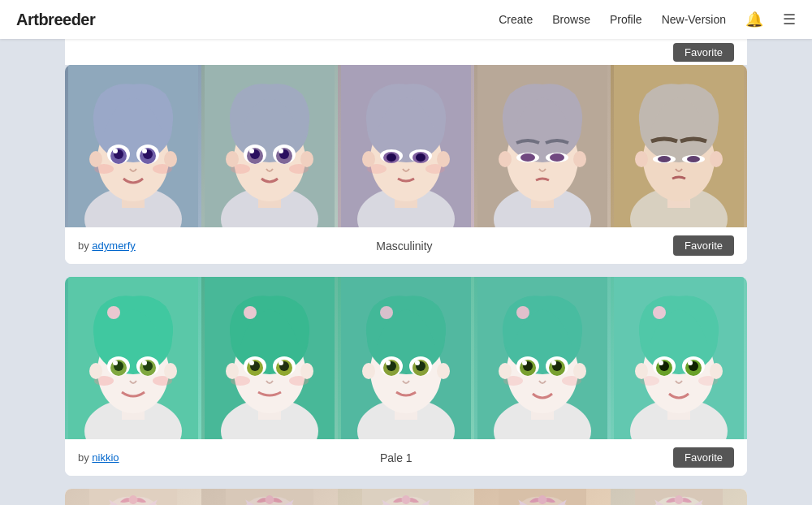  I want to click on favorite-button-masculinity: Favorite, so click(703, 245).